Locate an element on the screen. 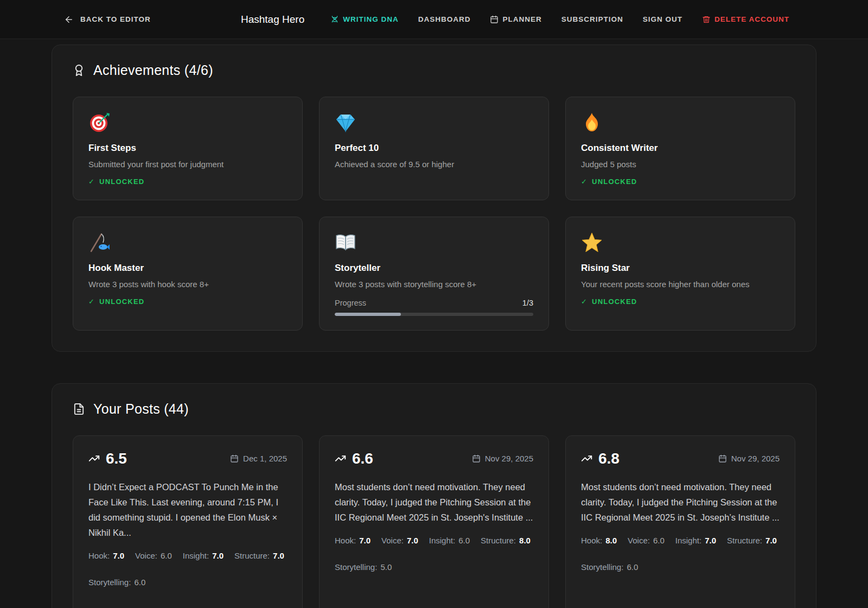 The width and height of the screenshot is (868, 608). metric-voice: Voice:7.0 is located at coordinates (400, 541).